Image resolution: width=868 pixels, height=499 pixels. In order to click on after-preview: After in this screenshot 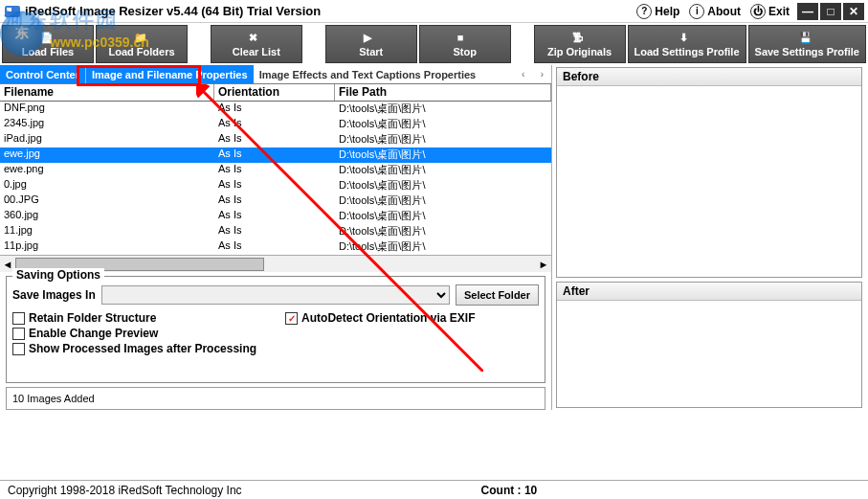, I will do `click(709, 345)`.